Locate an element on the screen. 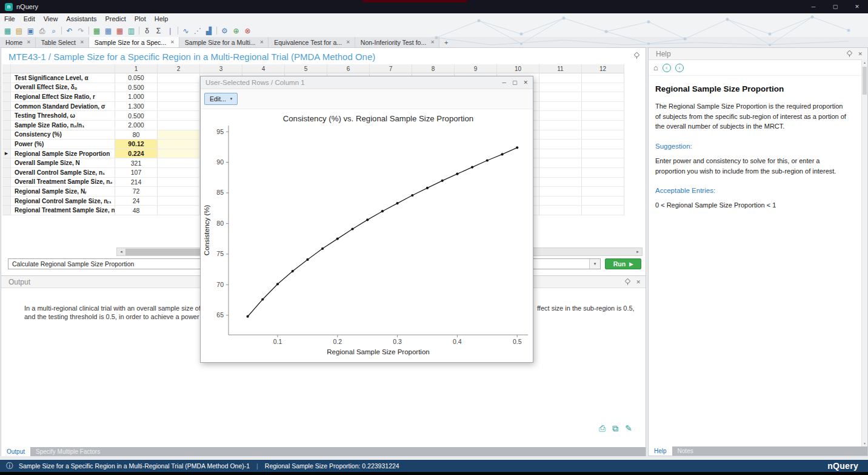  pin-icon is located at coordinates (628, 282).